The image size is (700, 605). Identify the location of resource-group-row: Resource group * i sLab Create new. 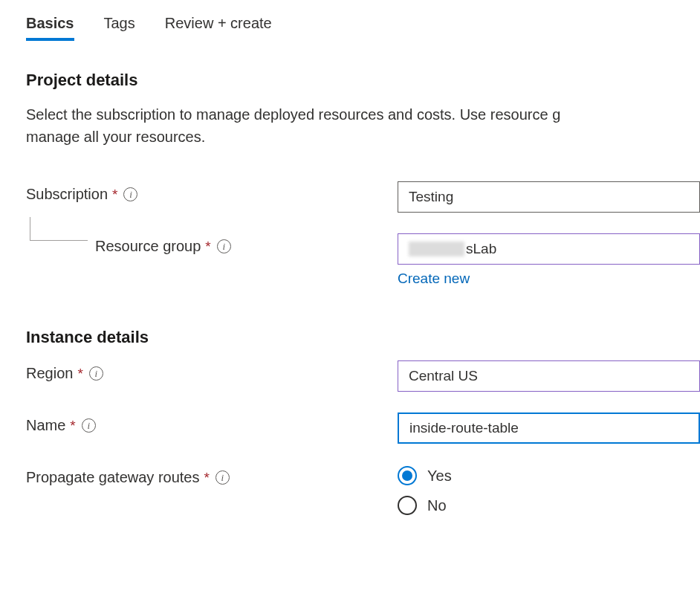
(363, 260).